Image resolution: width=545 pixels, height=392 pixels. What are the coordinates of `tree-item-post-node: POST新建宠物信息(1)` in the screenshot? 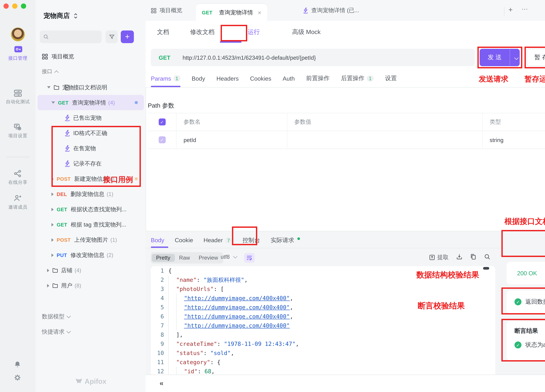 It's located at (91, 179).